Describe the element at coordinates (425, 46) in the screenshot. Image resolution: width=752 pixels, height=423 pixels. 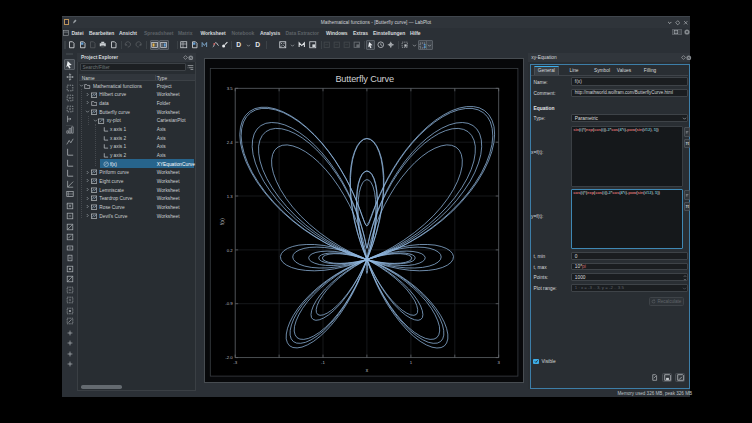
I see `svg-text: 1` at that location.